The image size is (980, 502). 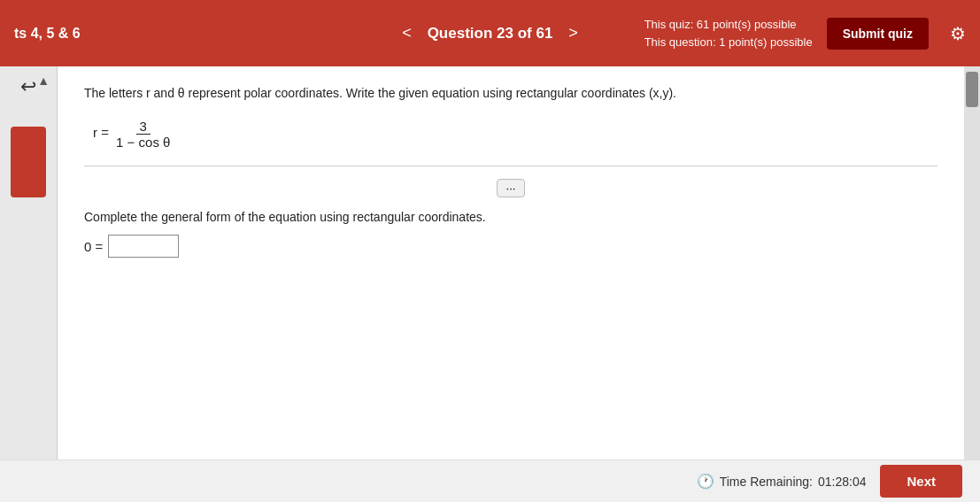 What do you see at coordinates (729, 34) in the screenshot?
I see `quiz-info: This quiz: 61 point(s) possible This que…` at bounding box center [729, 34].